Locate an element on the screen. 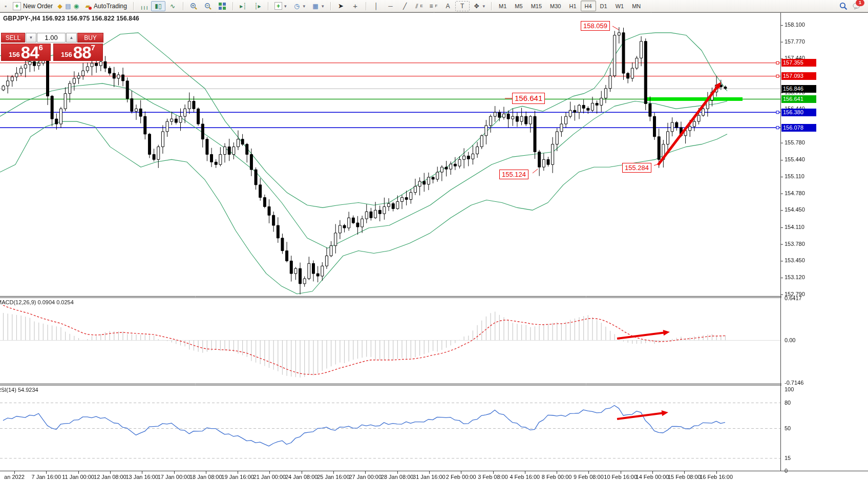  one-click-trading-panel: SELL ▼ 1.00 ▲ BUY 156 84 6 156 88 7 is located at coordinates (52, 47).